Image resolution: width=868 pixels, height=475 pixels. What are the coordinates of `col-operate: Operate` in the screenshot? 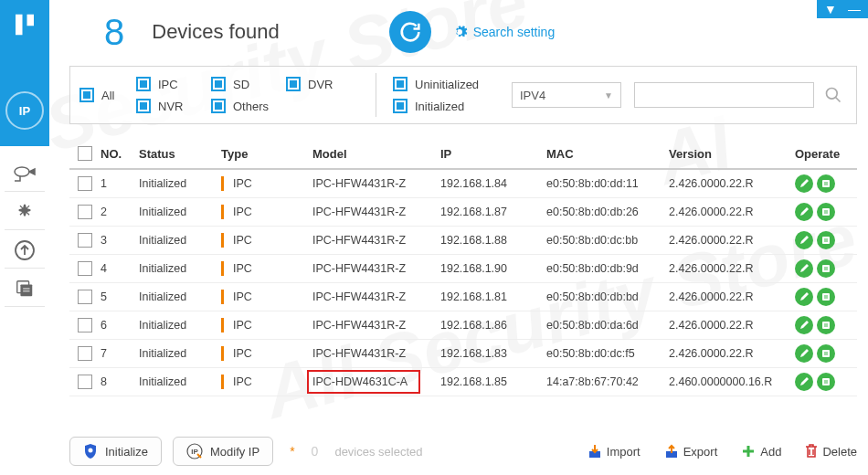 It's located at (825, 153).